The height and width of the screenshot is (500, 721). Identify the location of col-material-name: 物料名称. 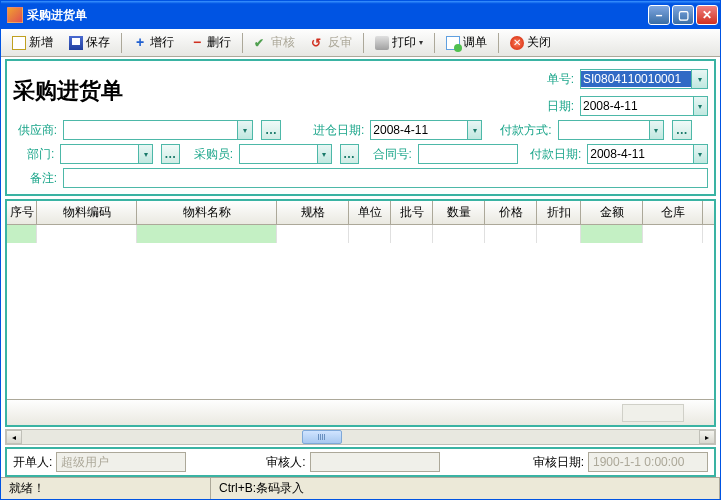
(207, 212).